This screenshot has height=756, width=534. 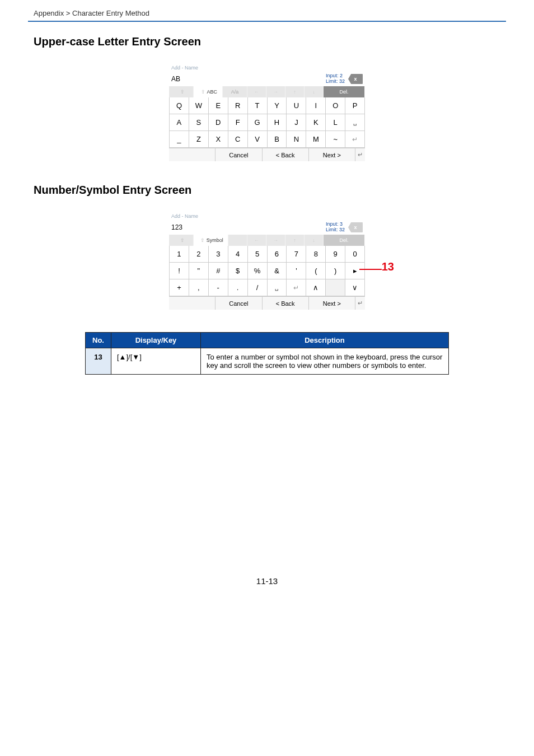 I want to click on key: X, so click(x=218, y=139).